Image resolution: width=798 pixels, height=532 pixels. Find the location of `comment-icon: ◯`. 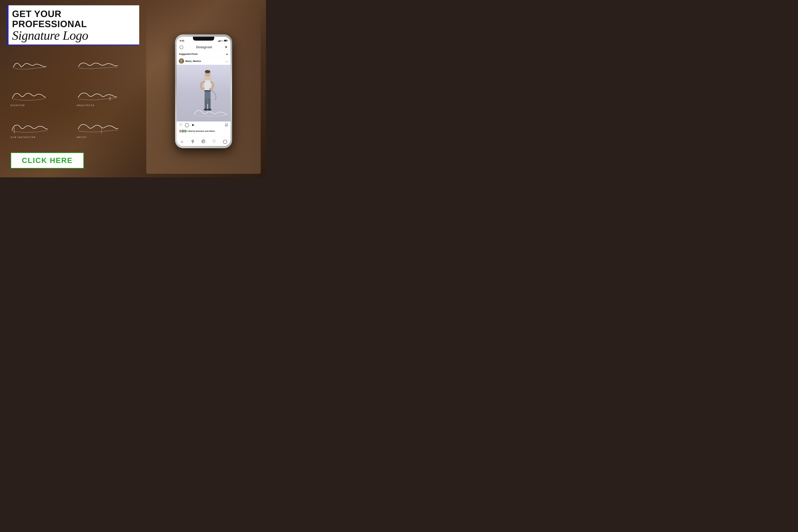

comment-icon: ◯ is located at coordinates (187, 125).